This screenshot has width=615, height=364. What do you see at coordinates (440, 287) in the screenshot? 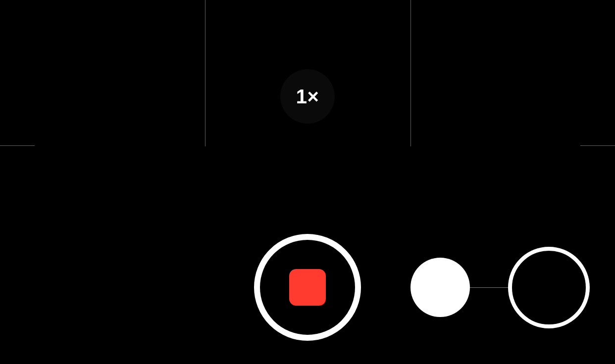
I see `capture-photo-button` at bounding box center [440, 287].